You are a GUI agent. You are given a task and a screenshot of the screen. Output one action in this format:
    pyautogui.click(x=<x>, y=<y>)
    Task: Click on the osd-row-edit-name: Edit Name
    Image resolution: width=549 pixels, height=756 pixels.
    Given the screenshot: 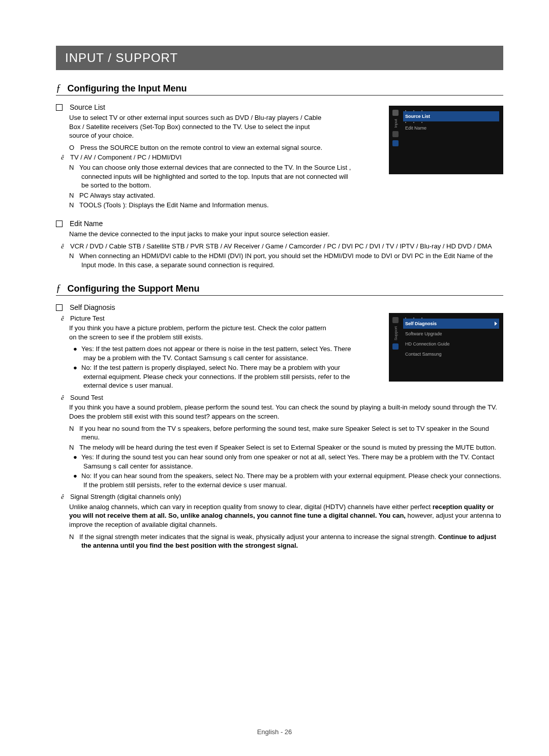 What is the action you would take?
    pyautogui.click(x=451, y=128)
    